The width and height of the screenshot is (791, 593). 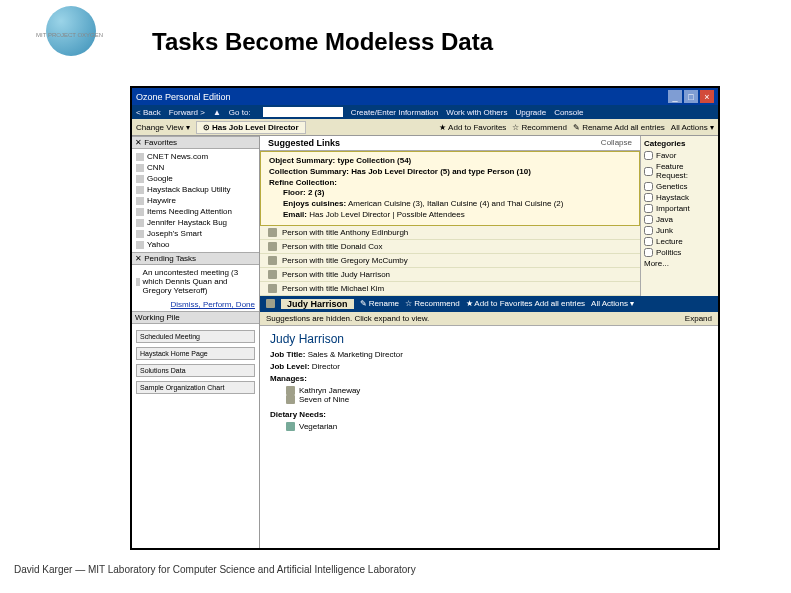 I want to click on person-toolbar: Judy Harrison ✎ Rename ☆ Recommend ★ Add…, so click(x=489, y=304).